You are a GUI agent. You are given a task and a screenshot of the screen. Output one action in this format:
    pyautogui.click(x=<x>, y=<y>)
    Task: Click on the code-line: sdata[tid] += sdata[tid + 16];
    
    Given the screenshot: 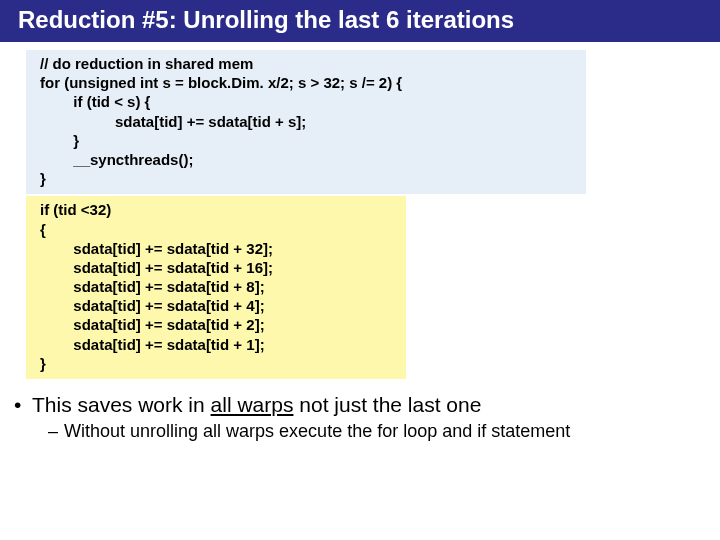 What is the action you would take?
    pyautogui.click(x=216, y=268)
    